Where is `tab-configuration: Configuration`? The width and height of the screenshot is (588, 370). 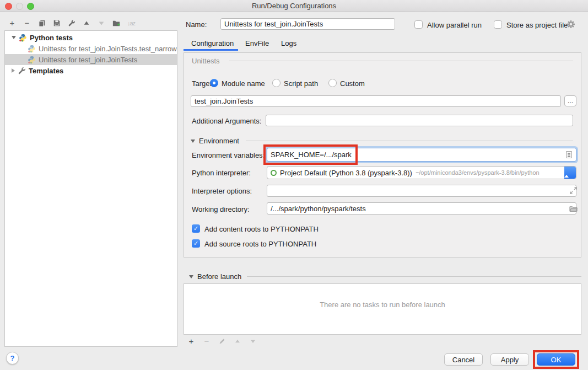 tab-configuration: Configuration is located at coordinates (213, 45).